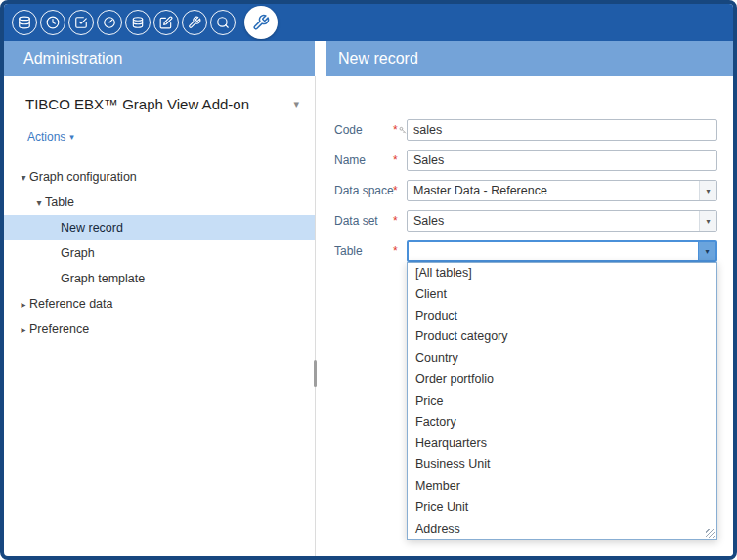 The image size is (737, 560). Describe the element at coordinates (526, 221) in the screenshot. I see `form-row-data-set: Data set * Sales ▾` at that location.